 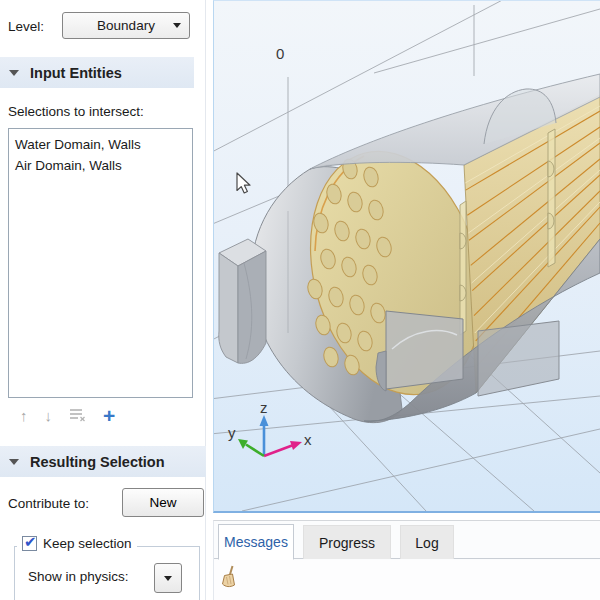 I want to click on list-toolbar: ↑ ↓ +, so click(x=100, y=416).